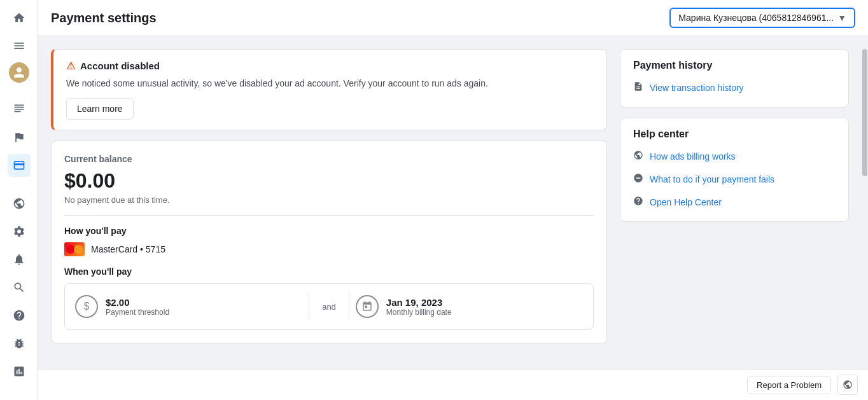  What do you see at coordinates (19, 231) in the screenshot?
I see `sidebar-settings` at bounding box center [19, 231].